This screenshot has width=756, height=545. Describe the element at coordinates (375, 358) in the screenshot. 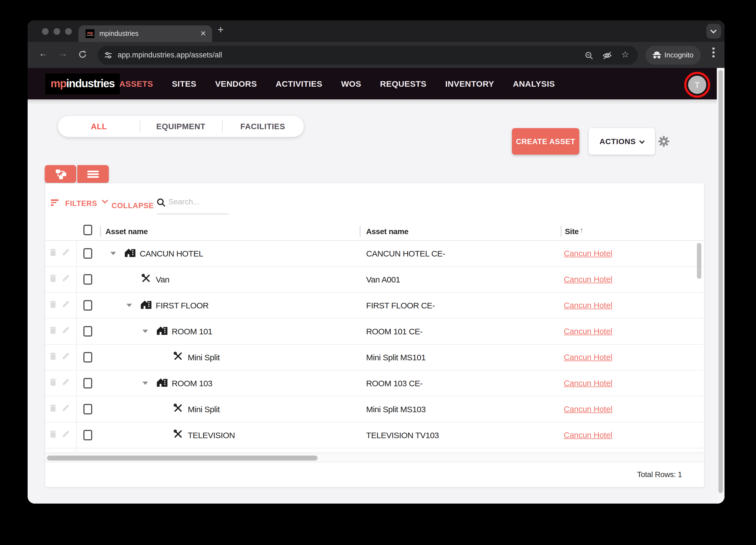

I see `table-row: Mini Split Mini Split MS101 Cancun Hotel` at that location.